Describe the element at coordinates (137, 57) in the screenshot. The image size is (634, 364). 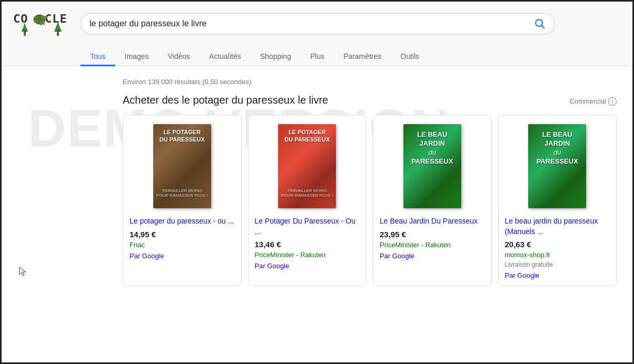
I see `tab-images: Images` at that location.